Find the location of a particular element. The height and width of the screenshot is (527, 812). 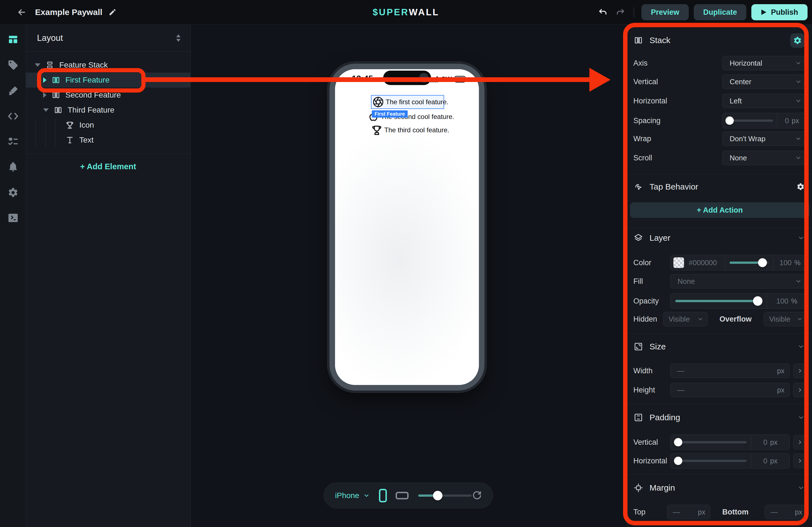

landscape-mode-button is located at coordinates (402, 496).